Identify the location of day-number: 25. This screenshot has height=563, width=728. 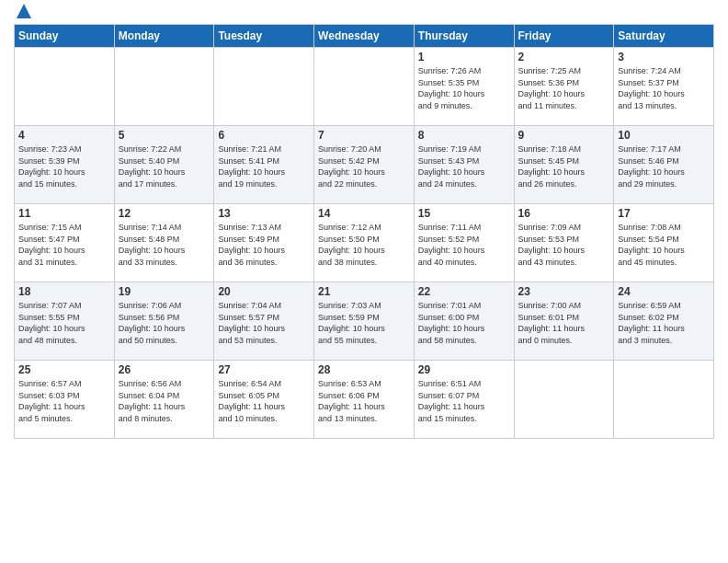
(64, 370).